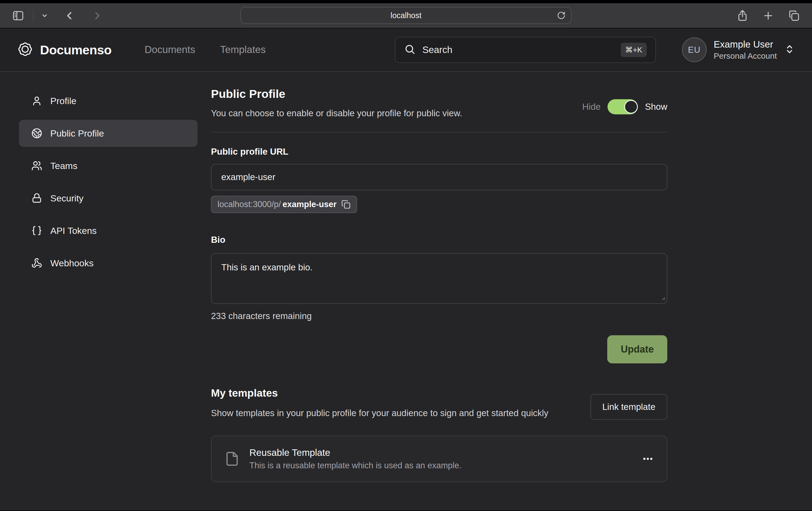 The width and height of the screenshot is (812, 511). I want to click on documenso-logo-icon, so click(25, 50).